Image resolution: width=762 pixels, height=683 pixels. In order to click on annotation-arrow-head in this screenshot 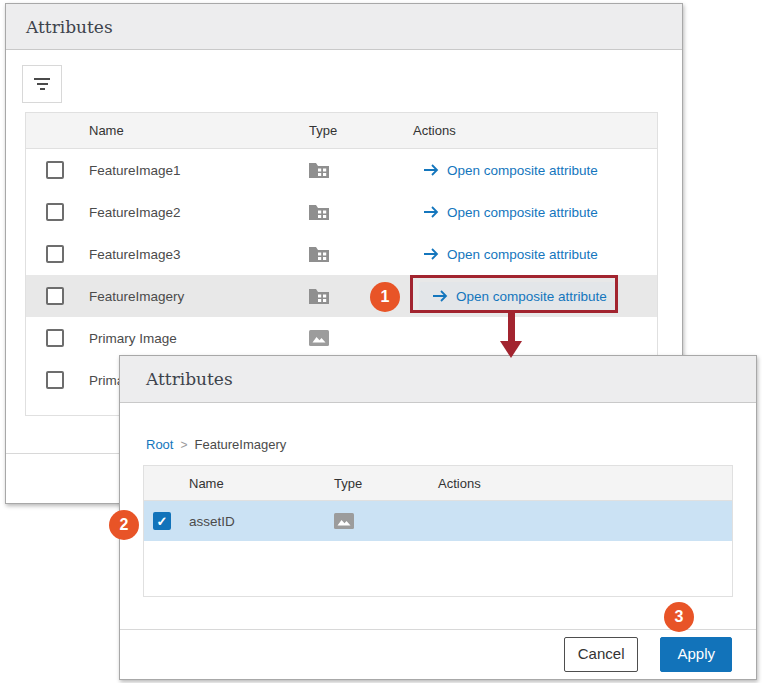, I will do `click(511, 350)`.